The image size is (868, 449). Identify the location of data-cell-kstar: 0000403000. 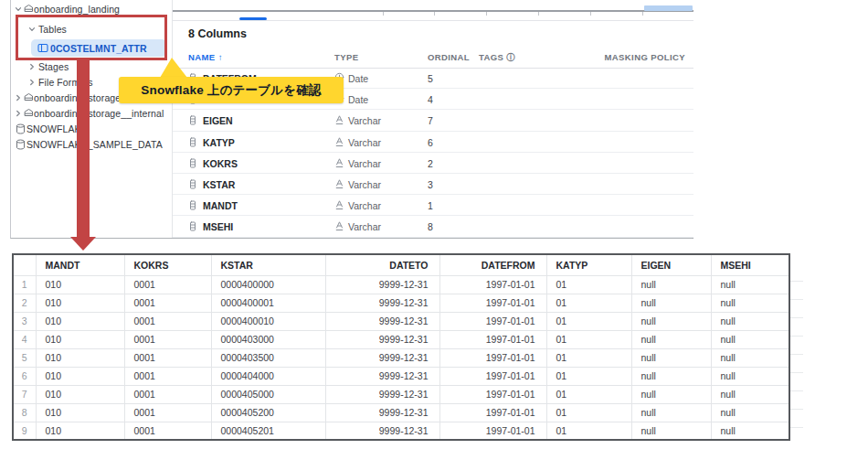
(269, 339).